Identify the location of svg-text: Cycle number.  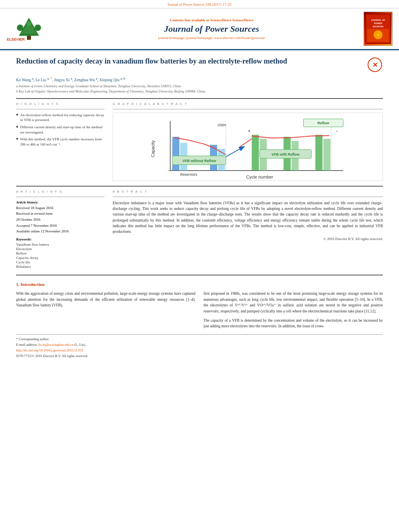
(260, 177).